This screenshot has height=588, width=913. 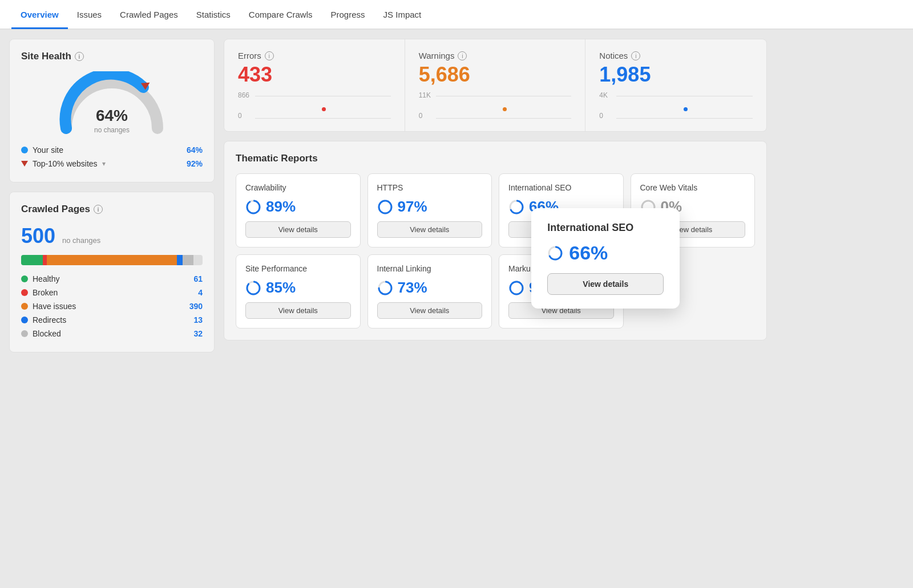 What do you see at coordinates (685, 119) in the screenshot?
I see `notices-line-bot` at bounding box center [685, 119].